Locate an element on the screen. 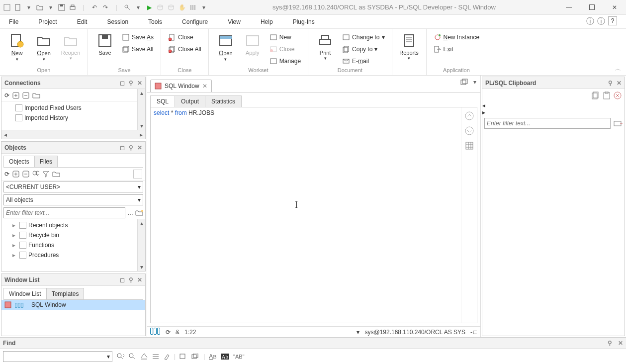 The image size is (626, 364). highlight-icon is located at coordinates (167, 357).